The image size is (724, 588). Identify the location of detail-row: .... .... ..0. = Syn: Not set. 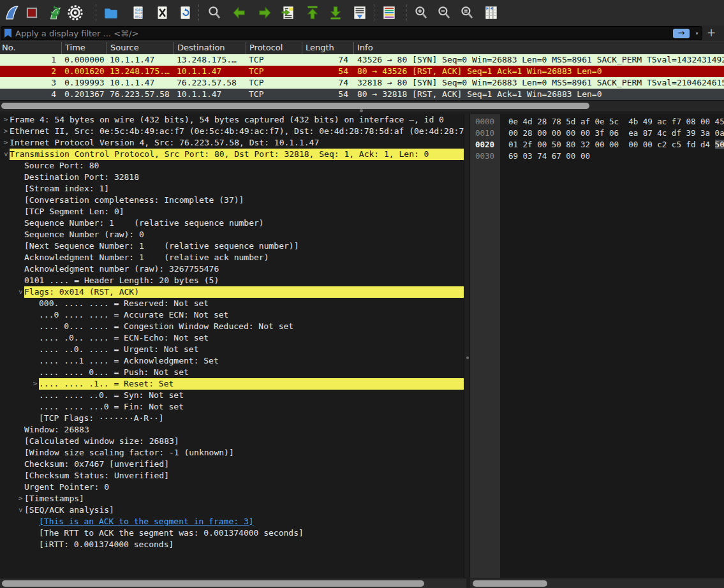
(232, 395).